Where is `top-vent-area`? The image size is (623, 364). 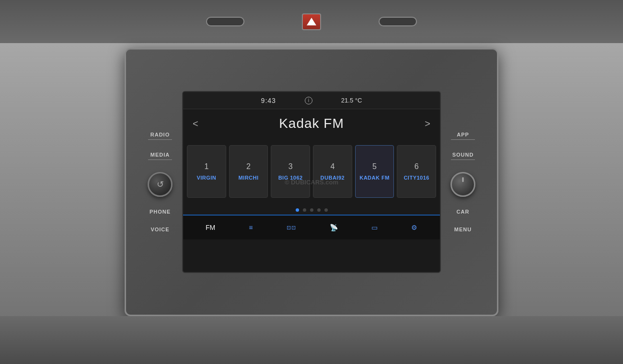
top-vent-area is located at coordinates (312, 22).